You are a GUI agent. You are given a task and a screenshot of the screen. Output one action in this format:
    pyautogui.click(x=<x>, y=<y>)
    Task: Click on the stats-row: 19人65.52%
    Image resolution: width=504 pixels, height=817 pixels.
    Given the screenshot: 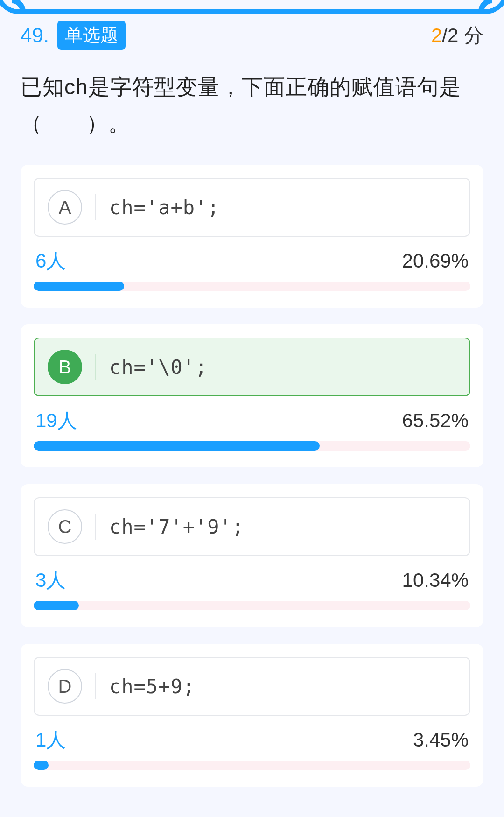 What is the action you would take?
    pyautogui.click(x=252, y=421)
    